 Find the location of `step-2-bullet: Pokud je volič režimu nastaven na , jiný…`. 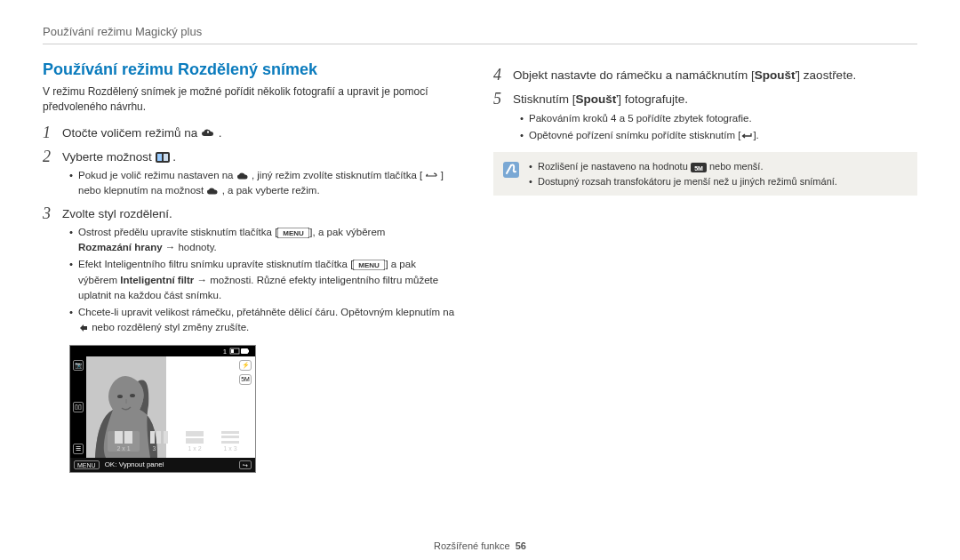

step-2-bullet: Pokud je volič režimu nastaven na , jiný… is located at coordinates (268, 183).